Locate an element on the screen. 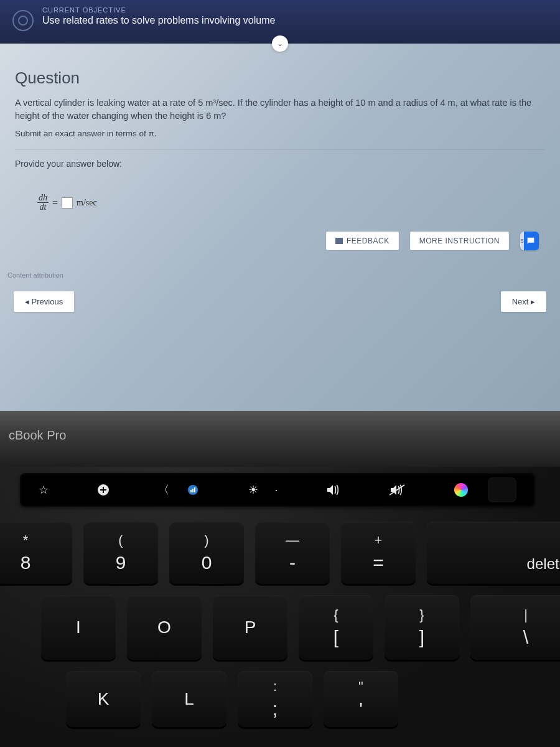  answer-equation: dh dt = m/sec is located at coordinates (291, 203).